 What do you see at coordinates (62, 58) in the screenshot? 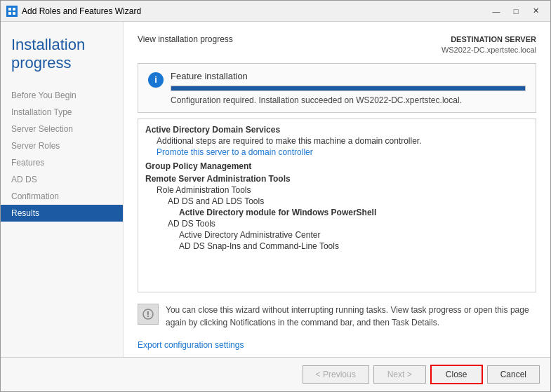
I see `sidebar-heading: Installation progress` at bounding box center [62, 58].